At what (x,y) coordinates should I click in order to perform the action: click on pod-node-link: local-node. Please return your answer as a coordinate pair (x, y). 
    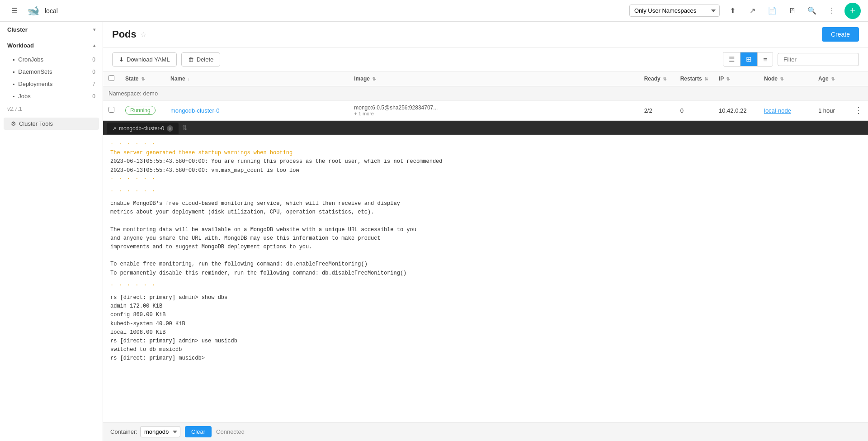
    Looking at the image, I should click on (778, 110).